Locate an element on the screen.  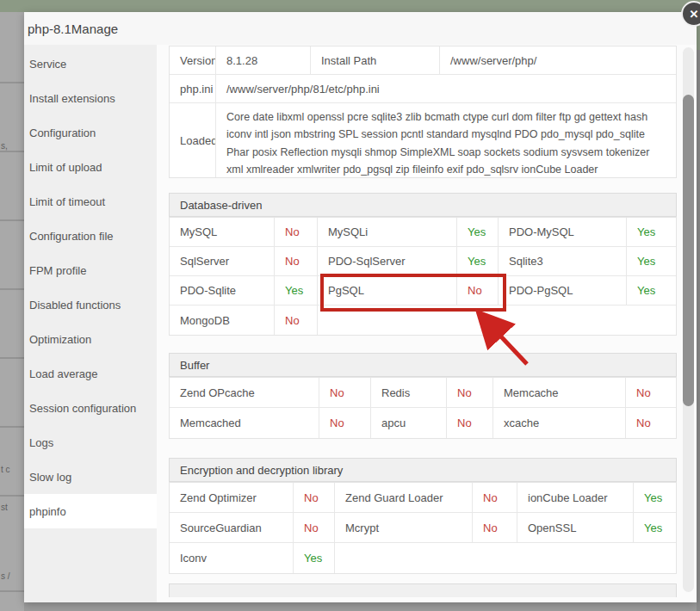
sidebar-item-install-extensions: Install extensions is located at coordinates (90, 98).